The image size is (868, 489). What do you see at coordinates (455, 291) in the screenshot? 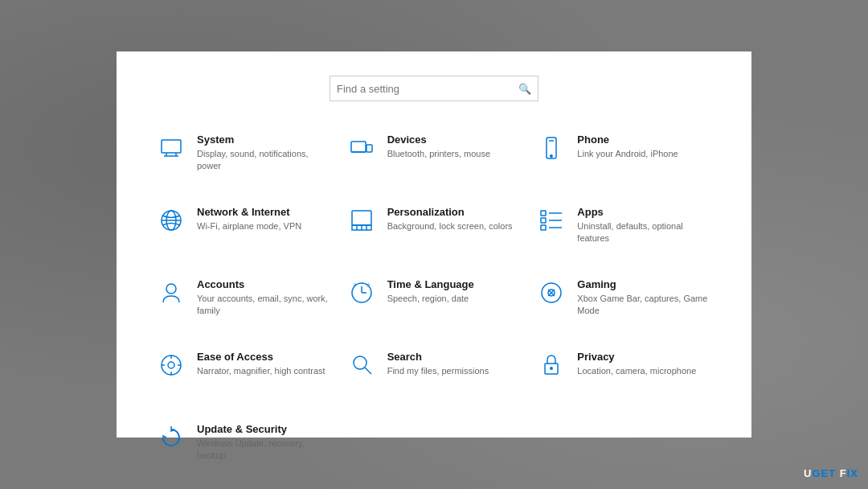
I see `setting-text-time: Time & Language Speech, region, date` at bounding box center [455, 291].